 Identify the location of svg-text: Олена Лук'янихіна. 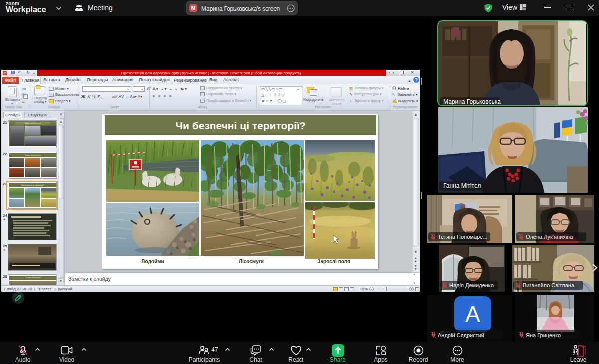
(549, 237).